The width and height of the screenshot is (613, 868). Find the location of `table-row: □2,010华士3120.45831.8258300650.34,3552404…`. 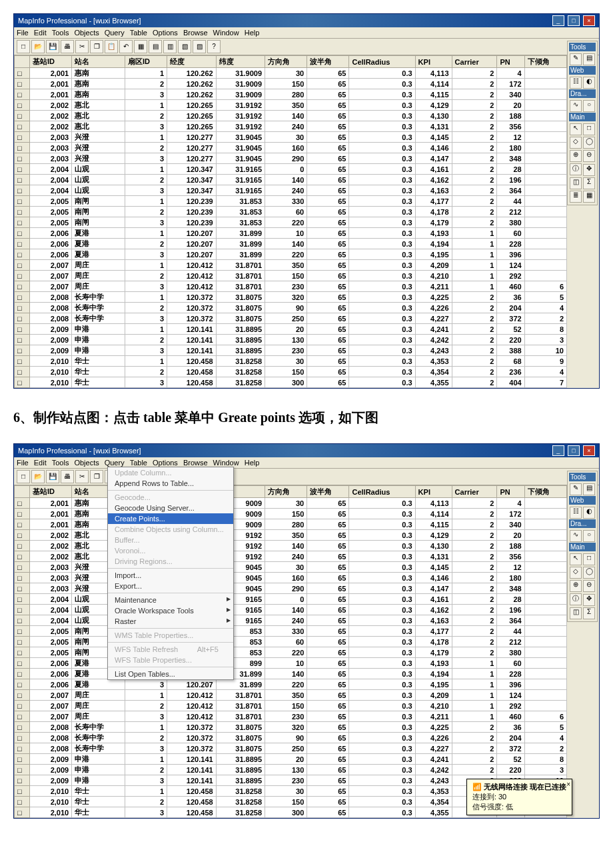

table-row: □2,010华士3120.45831.8258300650.34,3552404… is located at coordinates (291, 383).